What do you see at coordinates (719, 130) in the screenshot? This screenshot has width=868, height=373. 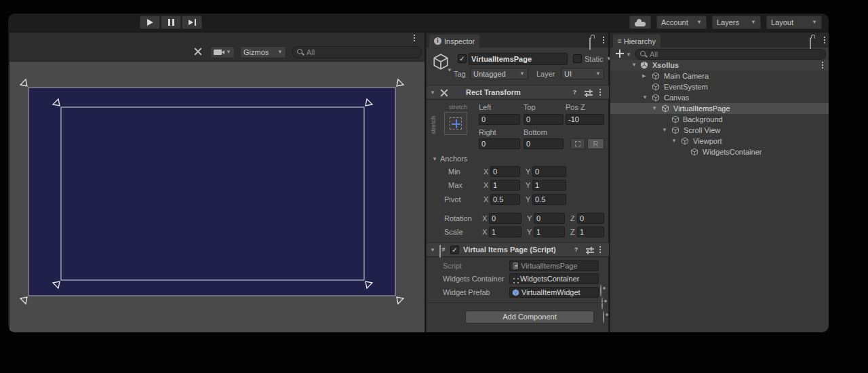 I see `hierarchy-item-scroll-view: ▼ Scroll View` at bounding box center [719, 130].